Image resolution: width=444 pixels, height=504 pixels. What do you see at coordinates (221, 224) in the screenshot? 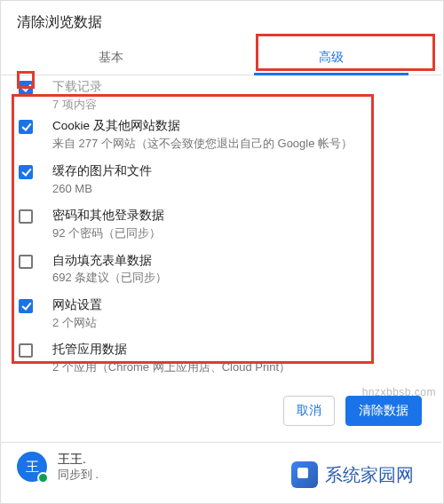
I see `list-item: 密码和其他登录数据 92 个密码（已同步）` at bounding box center [221, 224].